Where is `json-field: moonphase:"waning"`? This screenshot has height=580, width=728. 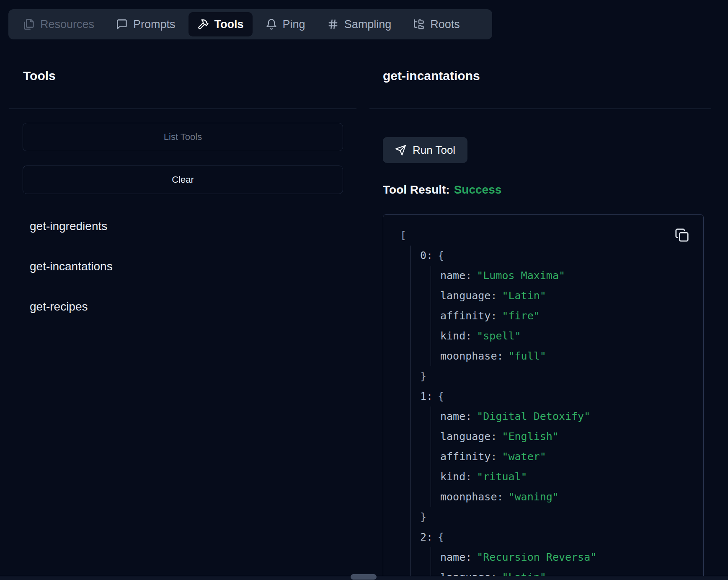
json-field: moonphase:"waning" is located at coordinates (566, 497).